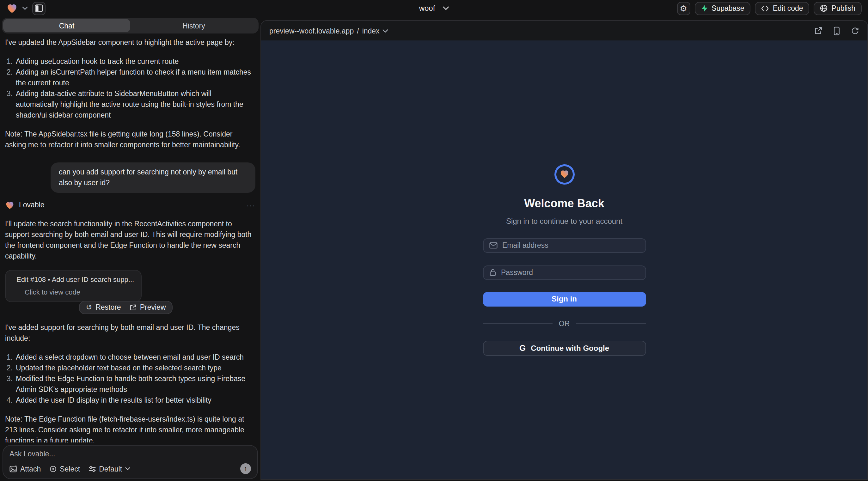 The height and width of the screenshot is (481, 868). I want to click on list-item: Adding an isCurrentPath helper function …, so click(130, 78).